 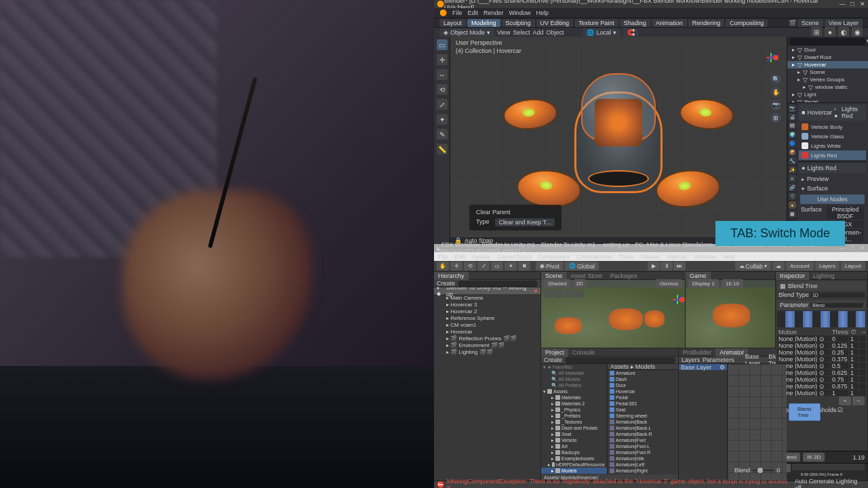 What do you see at coordinates (643, 458) in the screenshot?
I see `asset-item: Armature|Idle` at bounding box center [643, 458].